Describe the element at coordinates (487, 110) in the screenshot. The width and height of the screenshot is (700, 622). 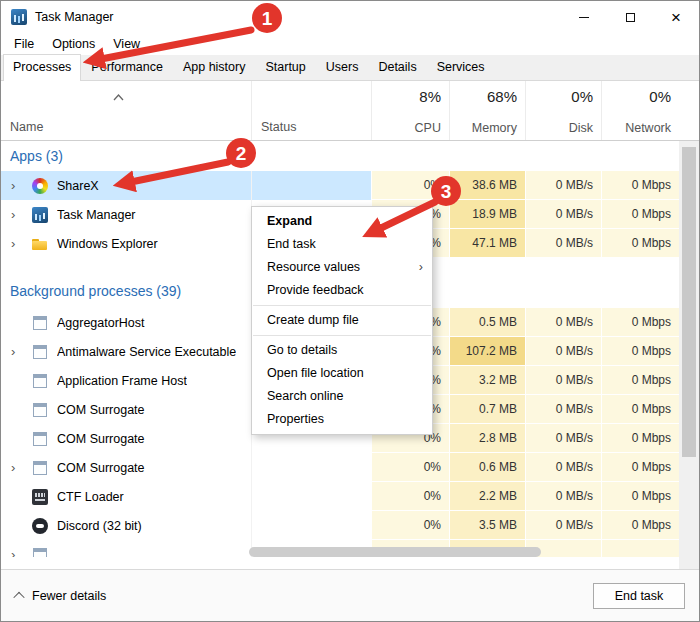
I see `column-header-memory: 68% Memory` at that location.